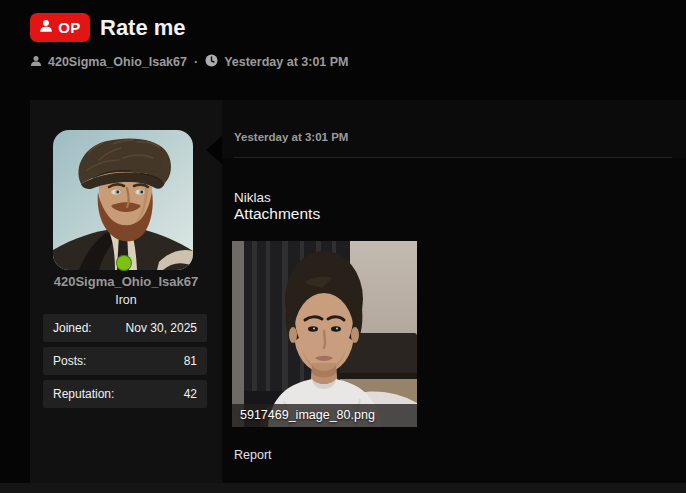 Image resolution: width=686 pixels, height=493 pixels. Describe the element at coordinates (324, 334) in the screenshot. I see `attachment-thumbnail: 5917469_image_80.png` at that location.